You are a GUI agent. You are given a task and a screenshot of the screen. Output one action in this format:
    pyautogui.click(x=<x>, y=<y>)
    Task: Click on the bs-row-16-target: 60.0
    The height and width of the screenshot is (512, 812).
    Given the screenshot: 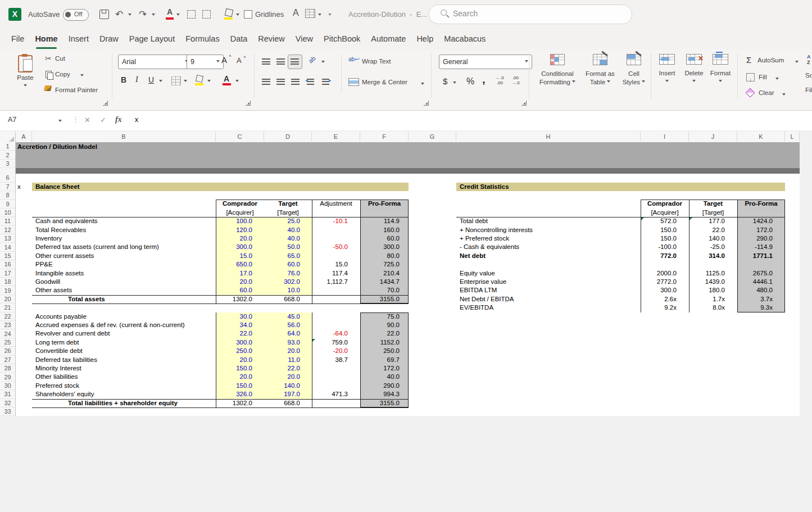 What is the action you would take?
    pyautogui.click(x=282, y=264)
    